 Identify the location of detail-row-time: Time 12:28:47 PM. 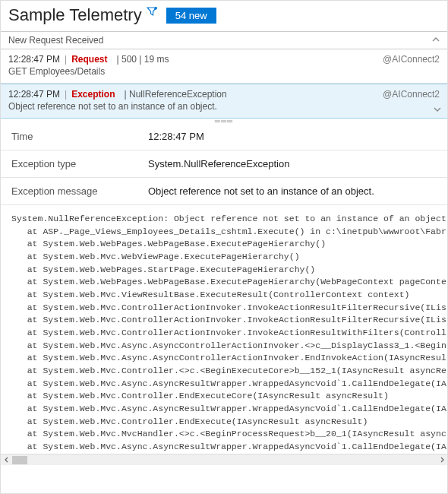
(224, 137).